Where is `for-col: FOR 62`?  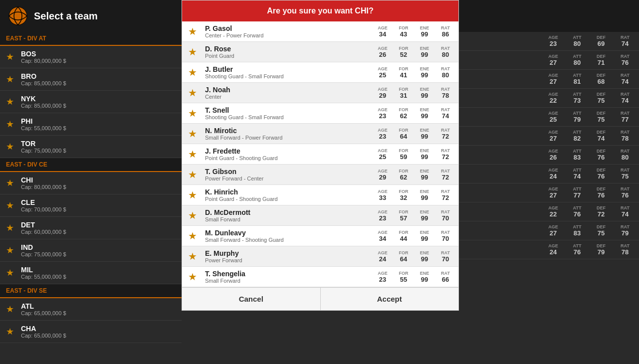 for-col: FOR 62 is located at coordinates (404, 114).